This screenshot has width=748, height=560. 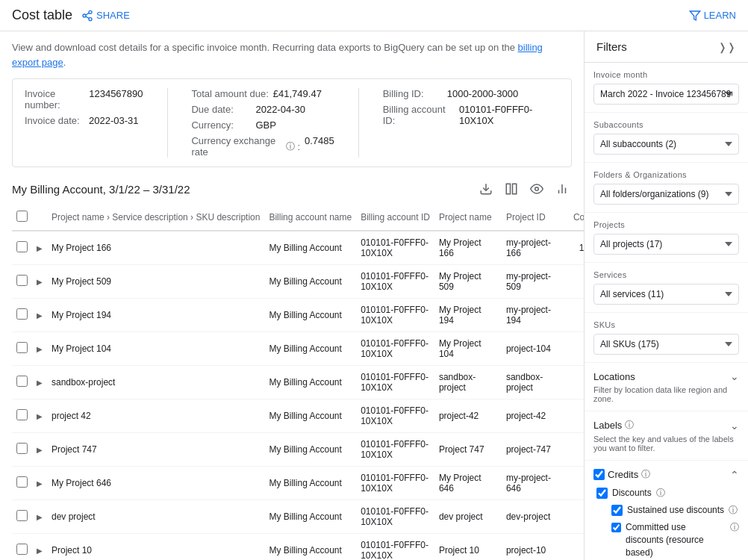 What do you see at coordinates (298, 449) in the screenshot?
I see `table-row: ▶ Project 747 My Billing Account 010101-…` at bounding box center [298, 449].